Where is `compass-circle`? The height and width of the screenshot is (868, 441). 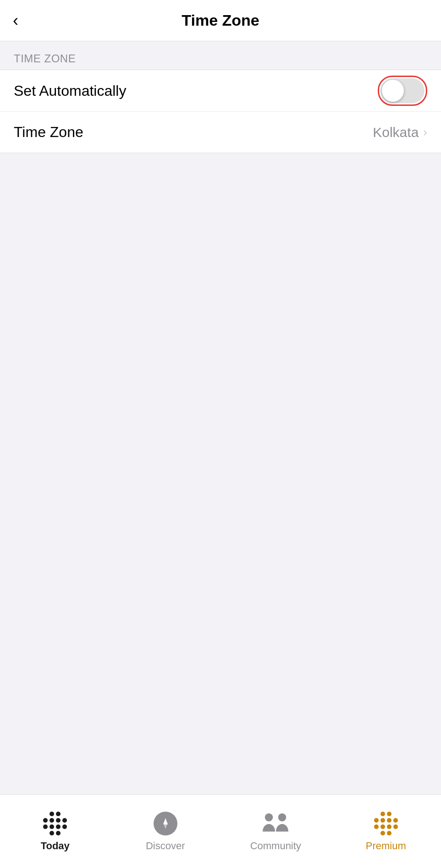
compass-circle is located at coordinates (165, 824).